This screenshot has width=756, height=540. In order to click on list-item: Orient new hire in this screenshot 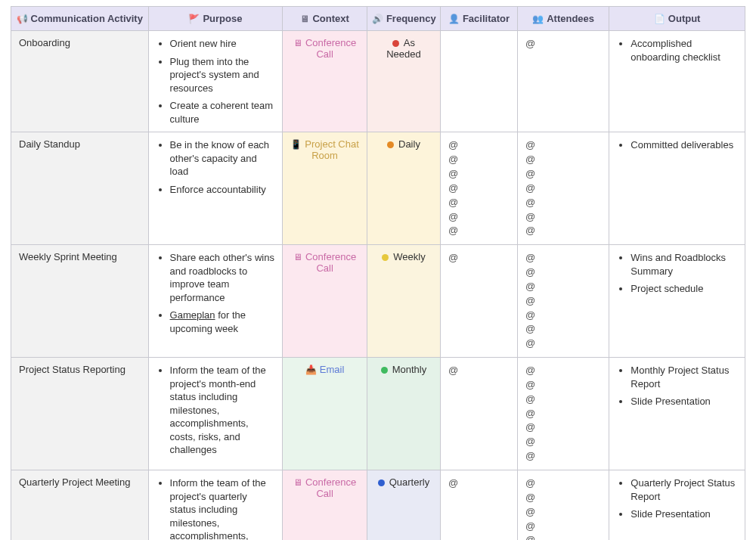, I will do `click(222, 44)`.